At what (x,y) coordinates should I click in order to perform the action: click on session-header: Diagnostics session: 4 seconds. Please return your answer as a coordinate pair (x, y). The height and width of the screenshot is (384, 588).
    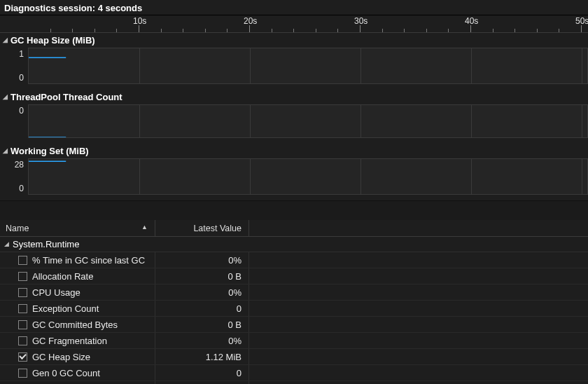
    Looking at the image, I should click on (294, 7).